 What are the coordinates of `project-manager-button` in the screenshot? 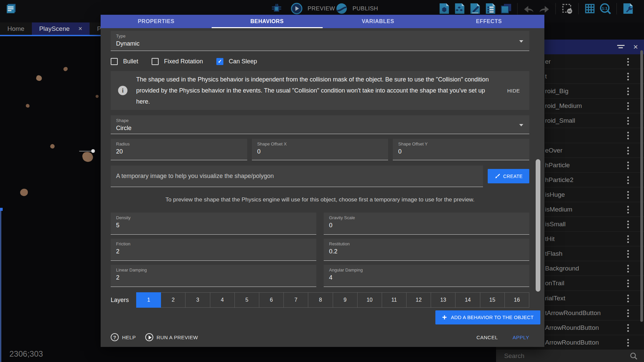 It's located at (11, 9).